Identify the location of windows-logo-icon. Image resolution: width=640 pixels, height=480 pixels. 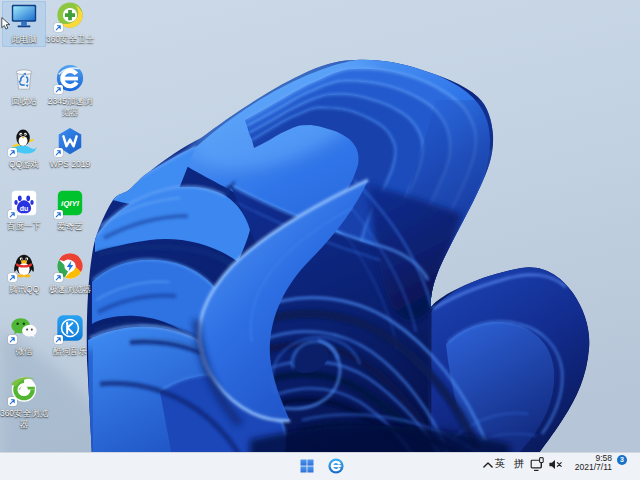
(307, 466).